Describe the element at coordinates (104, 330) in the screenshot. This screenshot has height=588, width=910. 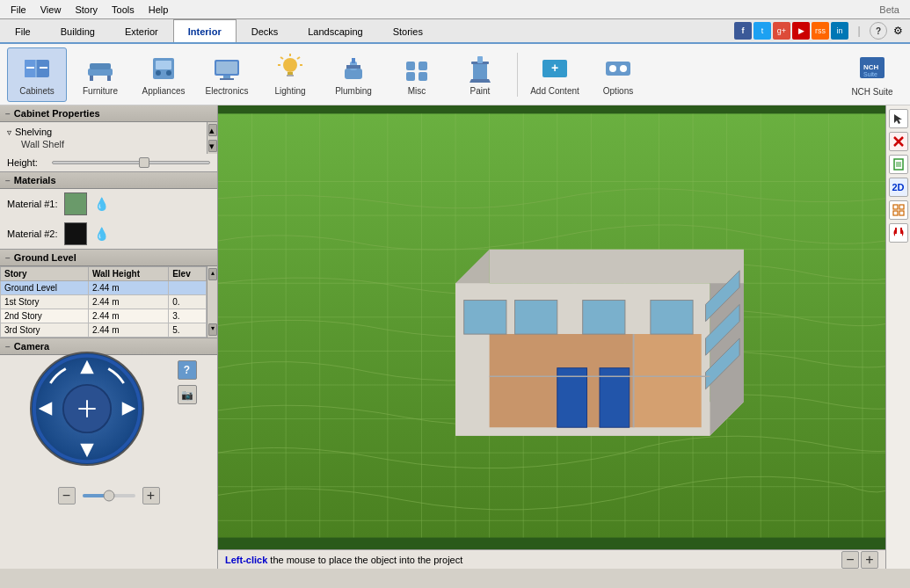
I see `story-row-3: 3rd Story2.44 m5.` at that location.